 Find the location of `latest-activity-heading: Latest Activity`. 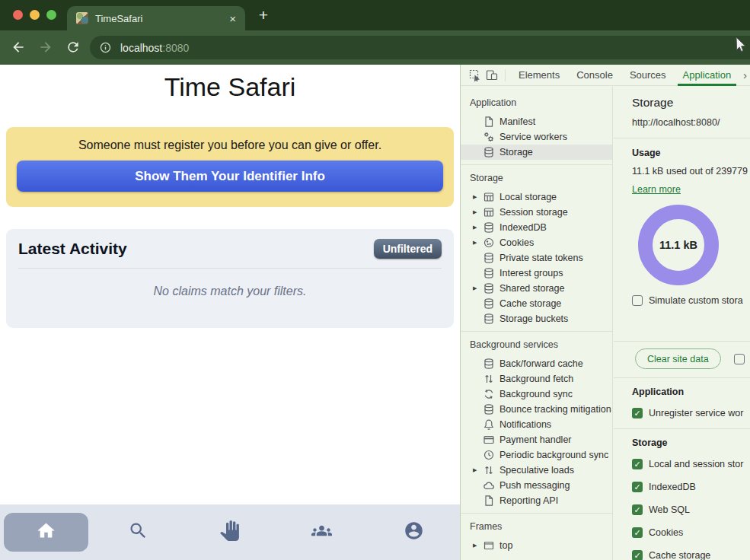

latest-activity-heading: Latest Activity is located at coordinates (73, 249).